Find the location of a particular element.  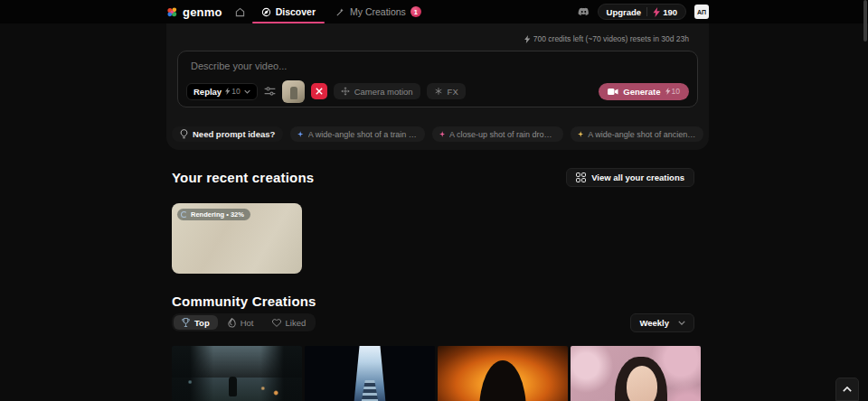

nav-left: genmo Discover My Creations 1 is located at coordinates (296, 12).